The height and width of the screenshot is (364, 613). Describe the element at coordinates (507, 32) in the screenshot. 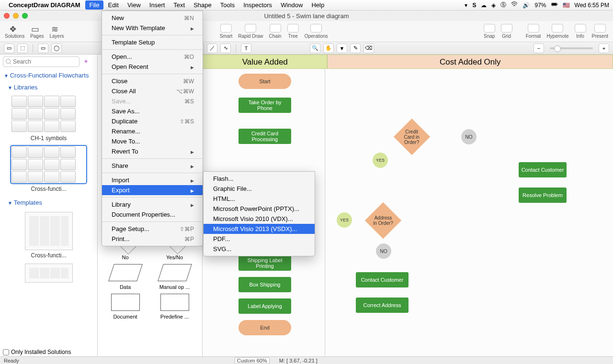

I see `tb-grid: Grid` at that location.